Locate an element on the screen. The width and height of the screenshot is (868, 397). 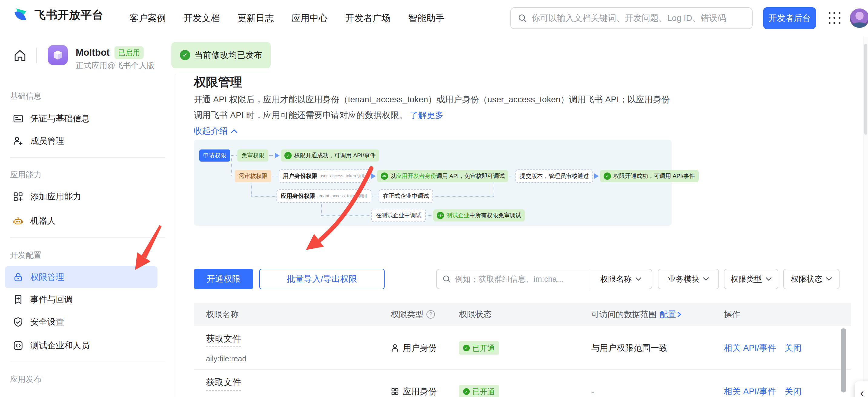
permission-search-input is located at coordinates (513, 279).